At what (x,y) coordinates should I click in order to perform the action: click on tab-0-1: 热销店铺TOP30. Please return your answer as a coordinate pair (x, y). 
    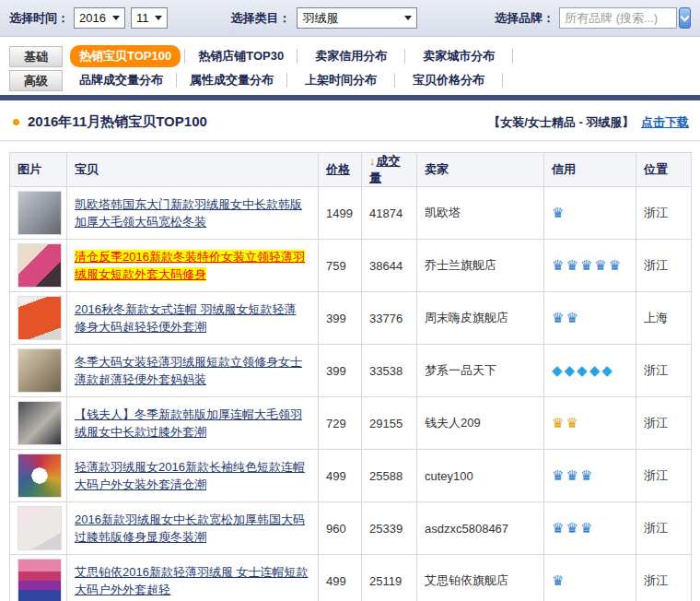
    Looking at the image, I should click on (241, 56).